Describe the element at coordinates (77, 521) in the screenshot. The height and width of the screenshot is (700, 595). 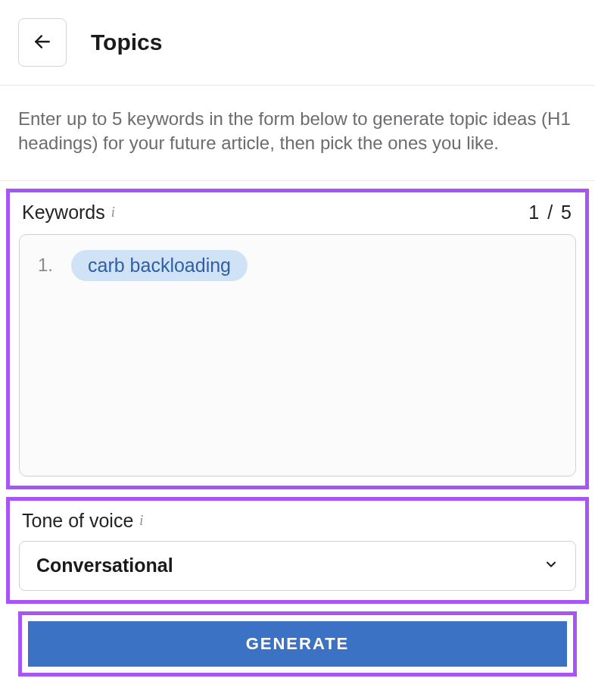
I see `tone-label: Tone of voice` at that location.